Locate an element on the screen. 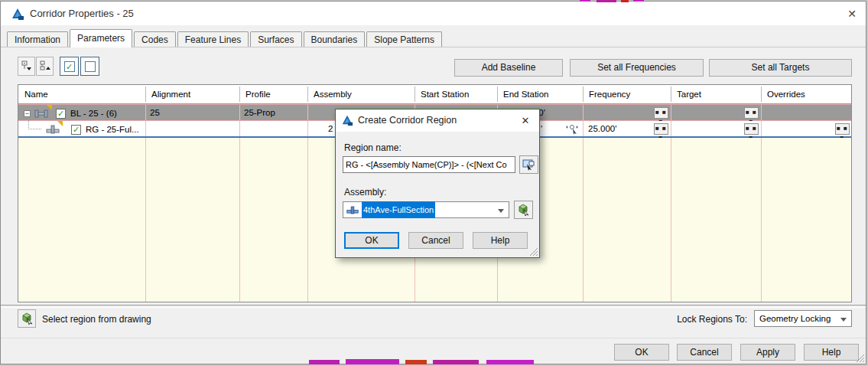 The image size is (868, 366). separator is located at coordinates (433, 306).